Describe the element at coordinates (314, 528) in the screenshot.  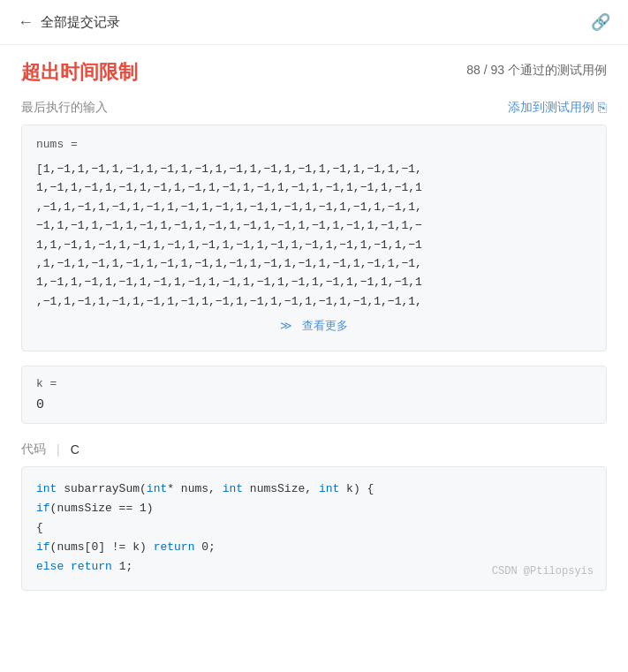
I see `code-line-3: {` at that location.